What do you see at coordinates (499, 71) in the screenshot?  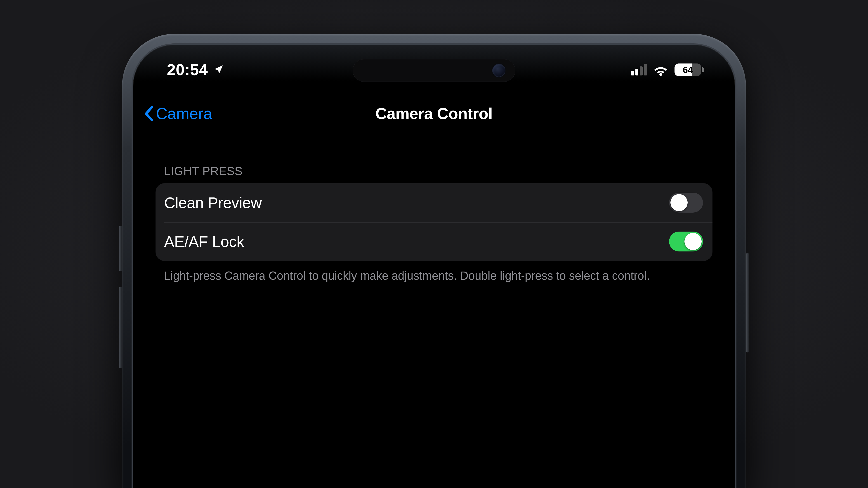 I see `front-camera-icon` at bounding box center [499, 71].